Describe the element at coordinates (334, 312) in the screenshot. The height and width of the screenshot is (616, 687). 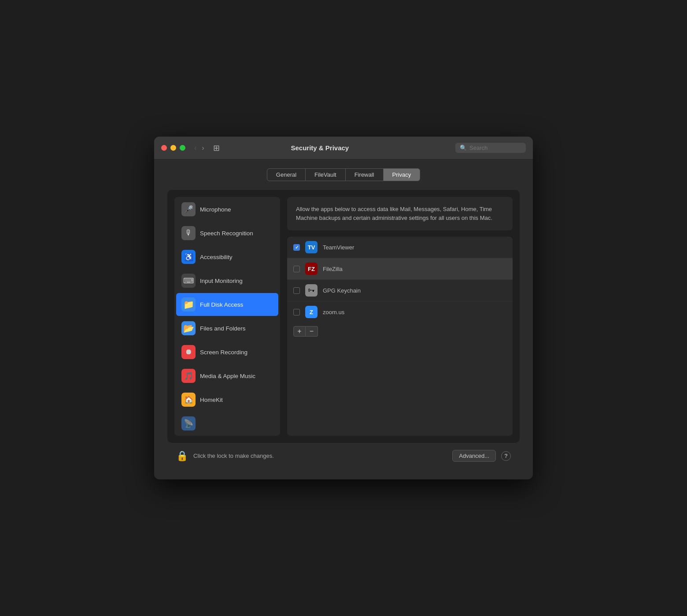
I see `app-name-zoom: zoom.us` at that location.